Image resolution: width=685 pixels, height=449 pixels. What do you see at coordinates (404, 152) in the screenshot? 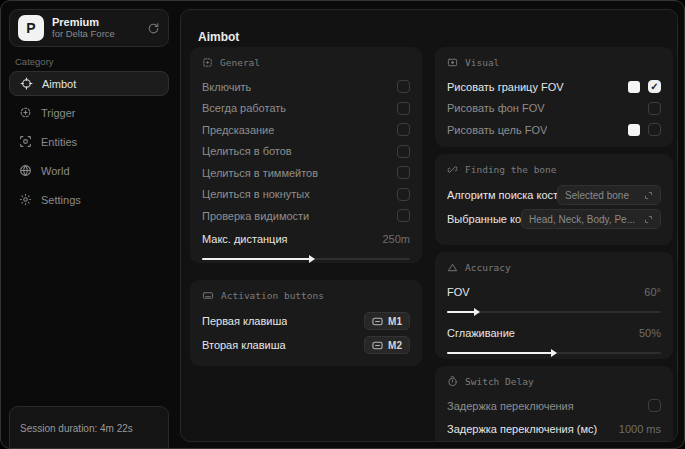
I see `target-bots-checkbox` at bounding box center [404, 152].